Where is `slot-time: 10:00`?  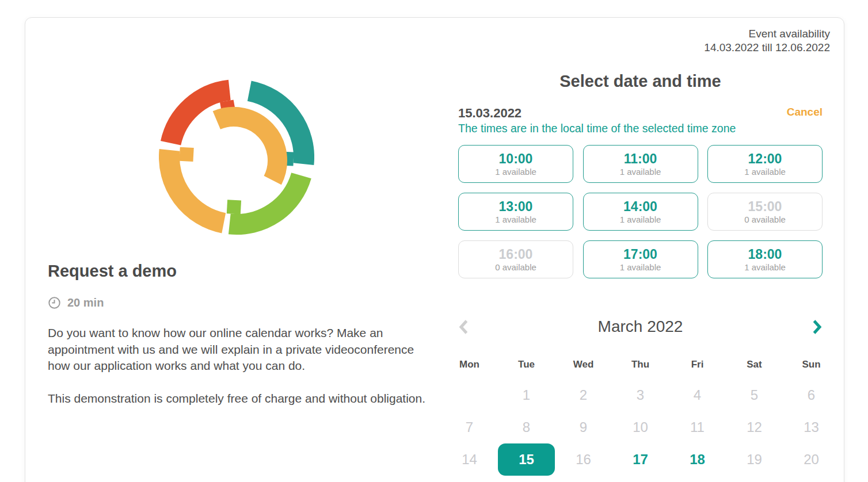 slot-time: 10:00 is located at coordinates (516, 159).